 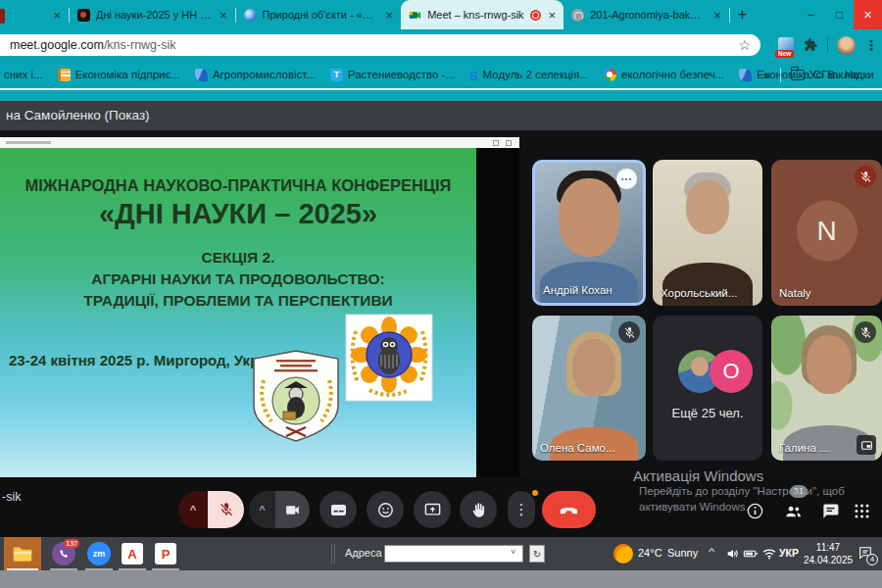 What do you see at coordinates (828, 554) in the screenshot?
I see `tray-clock: 11:47 24.04.2025` at bounding box center [828, 554].